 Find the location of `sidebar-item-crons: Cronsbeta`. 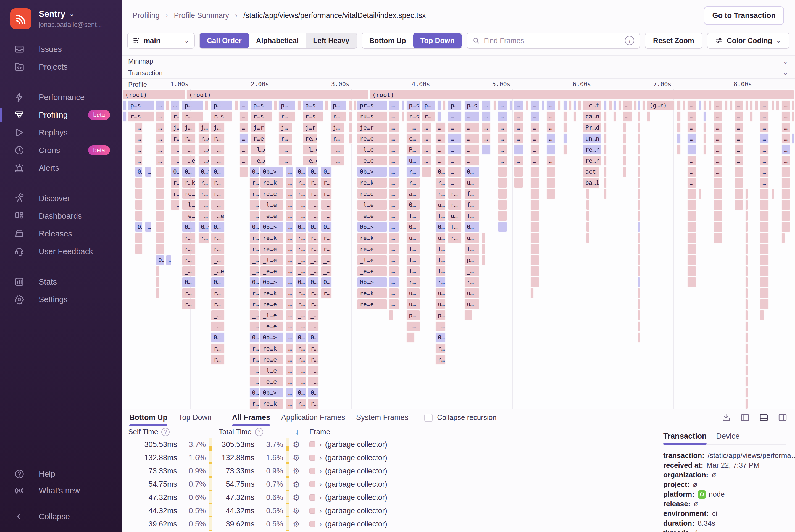

sidebar-item-crons: Cronsbeta is located at coordinates (61, 150).